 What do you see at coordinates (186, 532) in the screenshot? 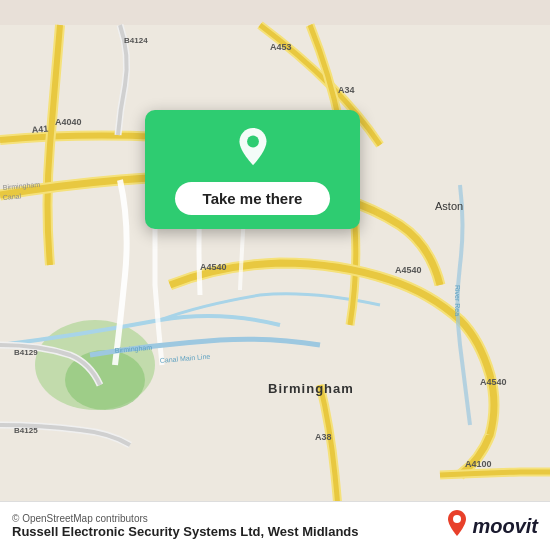
I see `place-name: Russell Electronic Security Systems Ltd,…` at bounding box center [186, 532].